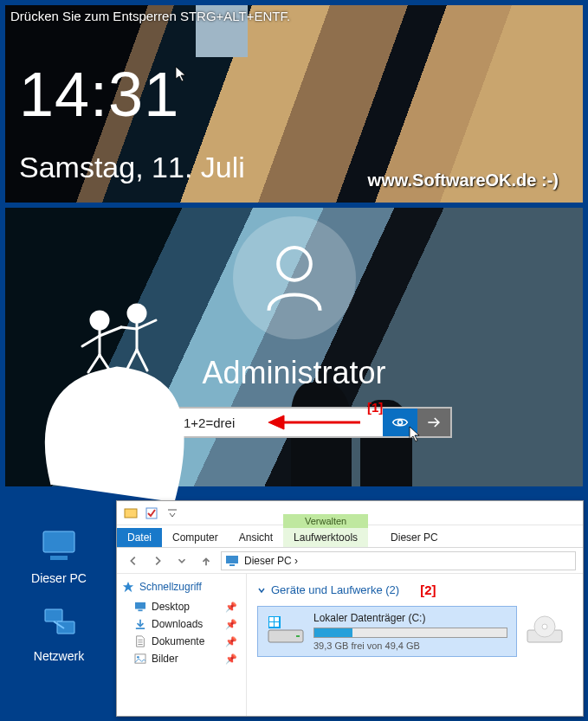  I want to click on nav-forward-button, so click(158, 561).